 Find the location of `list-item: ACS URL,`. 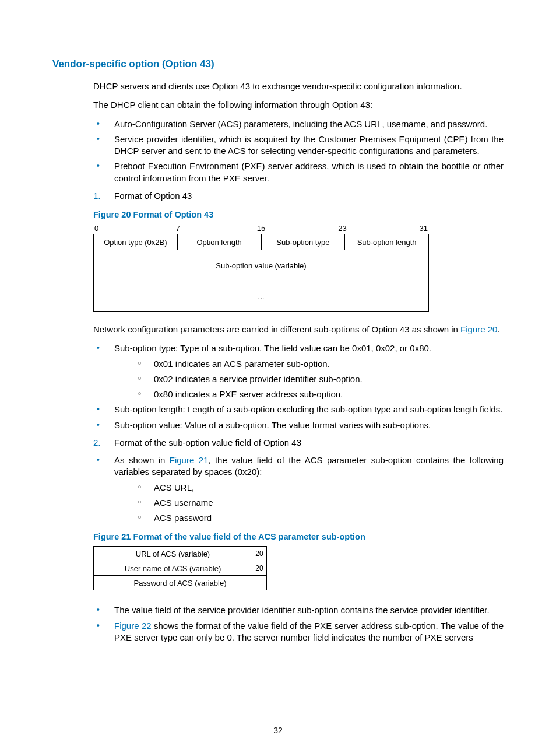

list-item: ACS URL, is located at coordinates (319, 488).